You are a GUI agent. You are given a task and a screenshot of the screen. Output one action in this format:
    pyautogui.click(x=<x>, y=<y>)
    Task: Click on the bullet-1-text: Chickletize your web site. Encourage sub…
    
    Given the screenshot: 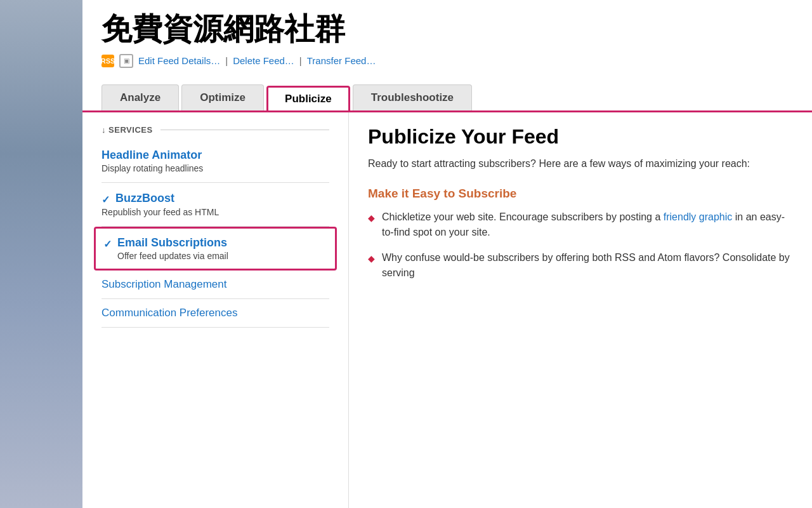 What is the action you would take?
    pyautogui.click(x=587, y=225)
    